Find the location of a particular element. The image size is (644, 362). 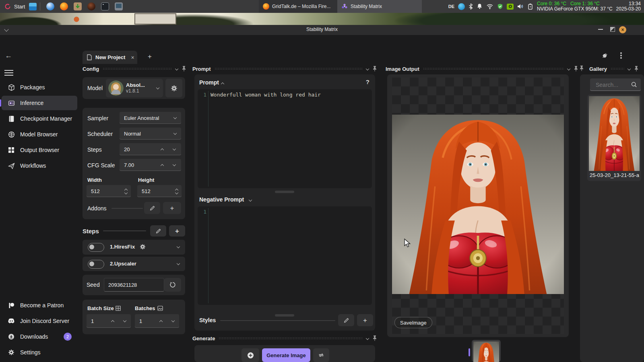

styles-edit-button is located at coordinates (346, 320).